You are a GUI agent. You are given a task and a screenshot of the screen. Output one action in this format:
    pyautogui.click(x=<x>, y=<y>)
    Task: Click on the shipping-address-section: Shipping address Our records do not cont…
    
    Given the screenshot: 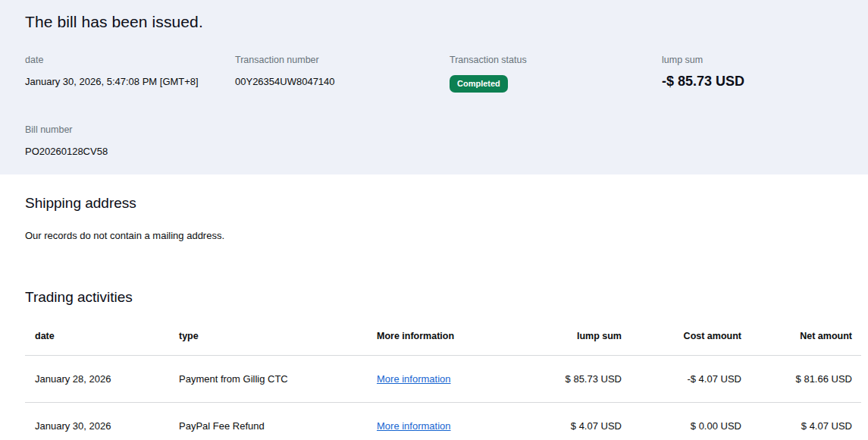 What is the action you would take?
    pyautogui.click(x=434, y=218)
    